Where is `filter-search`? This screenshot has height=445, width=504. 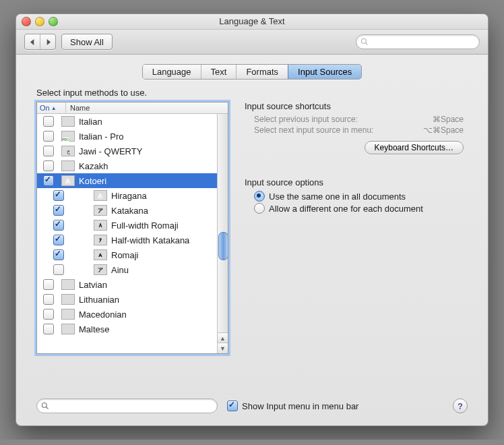 filter-search is located at coordinates (127, 406).